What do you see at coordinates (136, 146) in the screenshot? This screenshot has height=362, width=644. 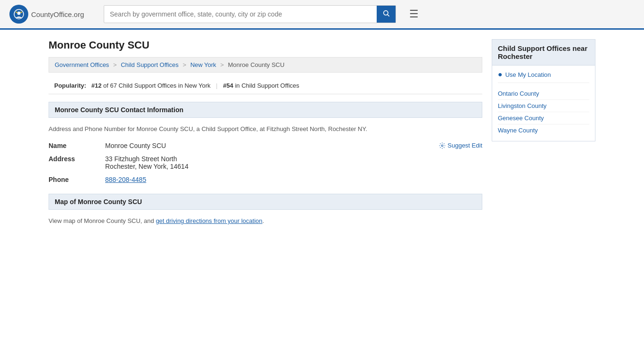 I see `name-value-text: Monroe County SCU` at bounding box center [136, 146].